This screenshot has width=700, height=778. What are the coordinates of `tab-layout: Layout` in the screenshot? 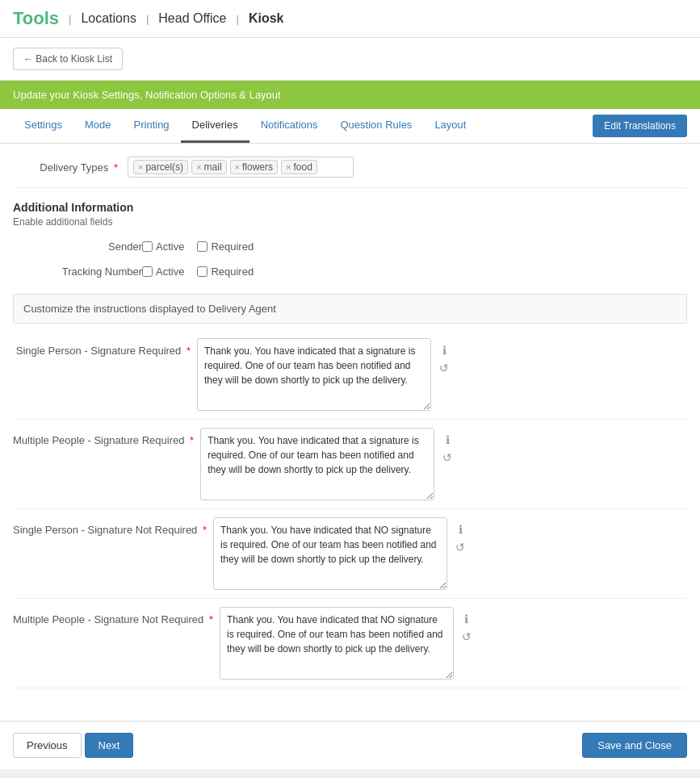 It's located at (451, 126).